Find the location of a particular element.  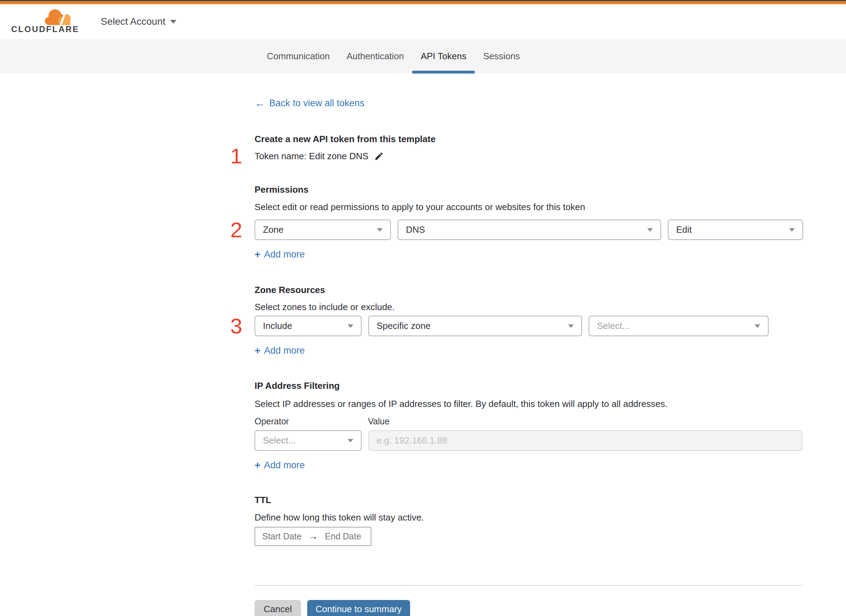

zone-resources-title: Zone Resources is located at coordinates (529, 290).